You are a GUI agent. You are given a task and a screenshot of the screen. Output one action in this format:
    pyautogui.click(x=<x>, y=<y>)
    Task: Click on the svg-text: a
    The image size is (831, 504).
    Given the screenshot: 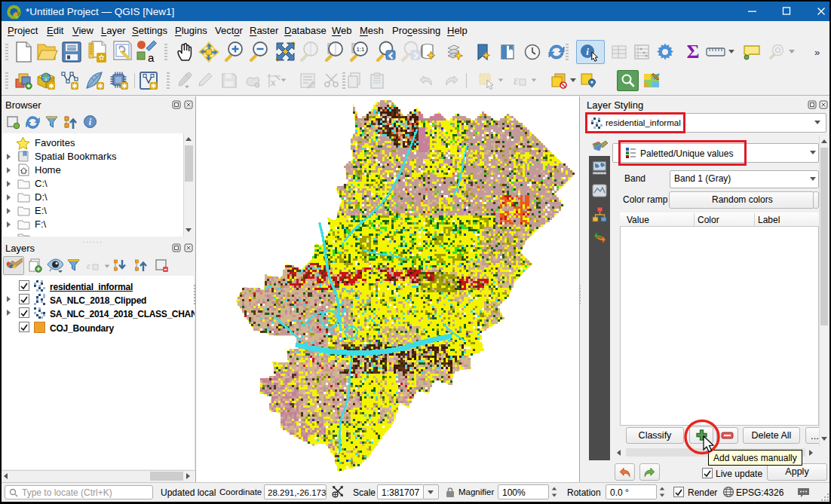 What is the action you would take?
    pyautogui.click(x=151, y=57)
    